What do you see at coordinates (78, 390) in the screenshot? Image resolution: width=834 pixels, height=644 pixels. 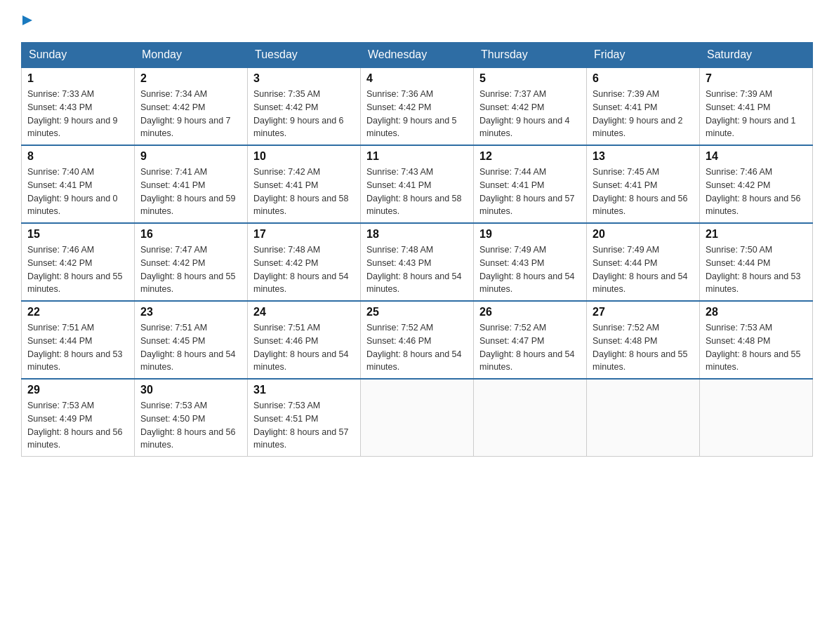 I see `day-number: 29` at bounding box center [78, 390].